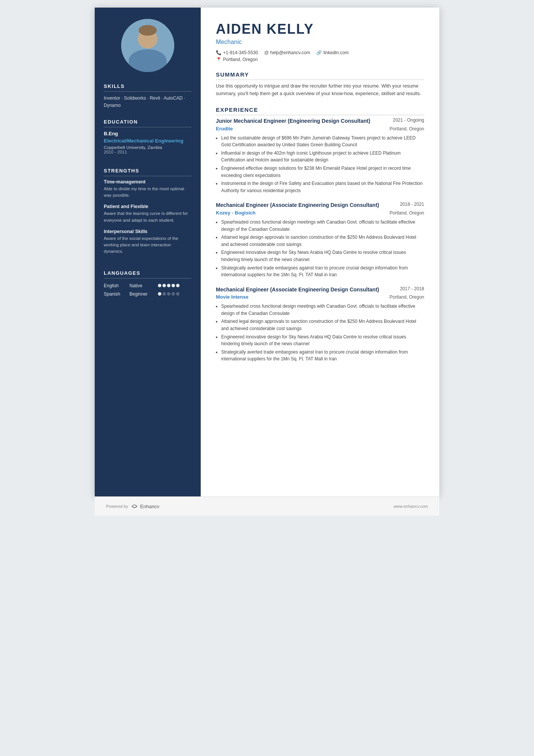 This screenshot has height=756, width=534. What do you see at coordinates (237, 53) in the screenshot?
I see `phone-contact: 📞 +1-914-345-5530` at bounding box center [237, 53].